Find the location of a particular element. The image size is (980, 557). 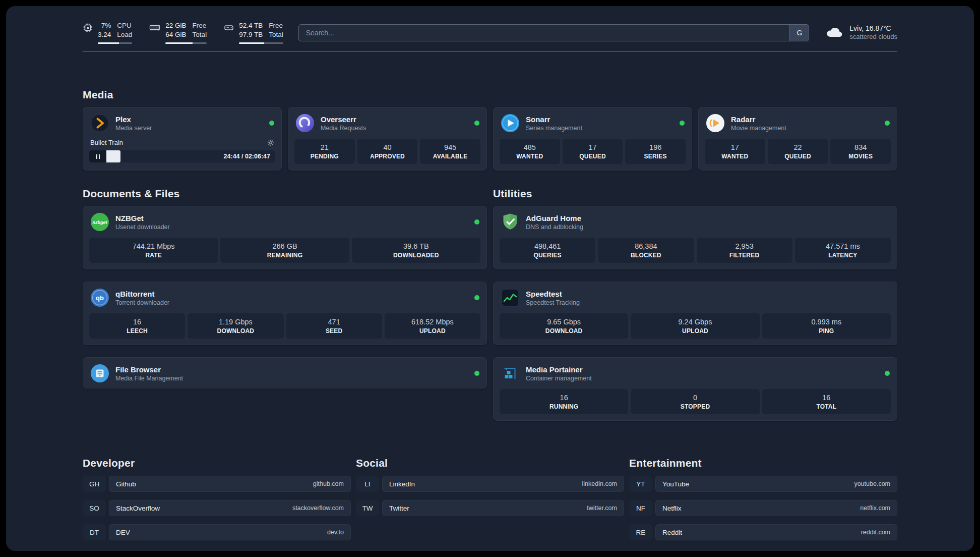

service-name: File Browser is located at coordinates (292, 369).